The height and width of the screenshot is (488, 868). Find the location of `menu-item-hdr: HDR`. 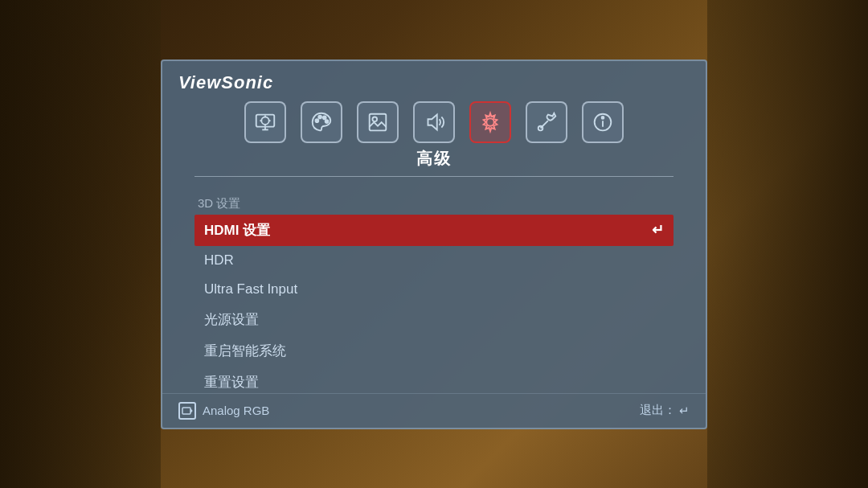

menu-item-hdr: HDR is located at coordinates (434, 260).